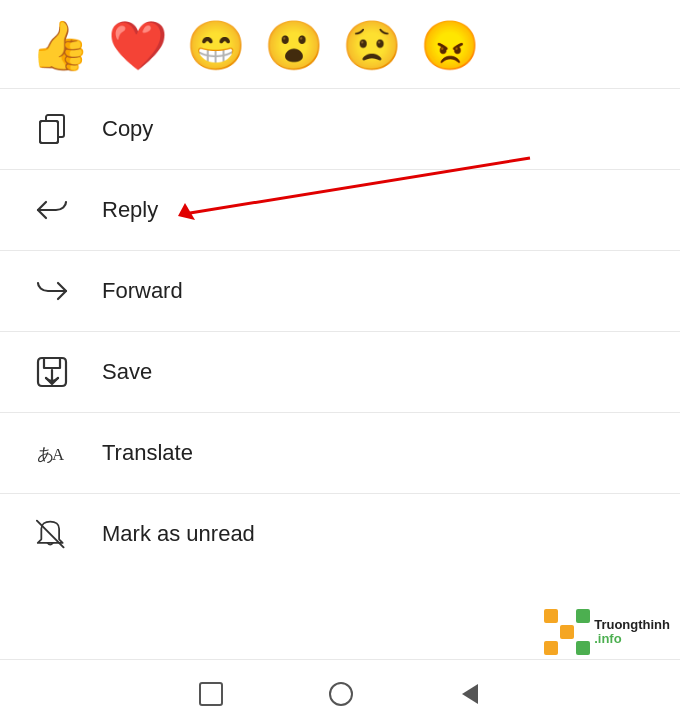  What do you see at coordinates (211, 694) in the screenshot?
I see `home-square-icon` at bounding box center [211, 694].